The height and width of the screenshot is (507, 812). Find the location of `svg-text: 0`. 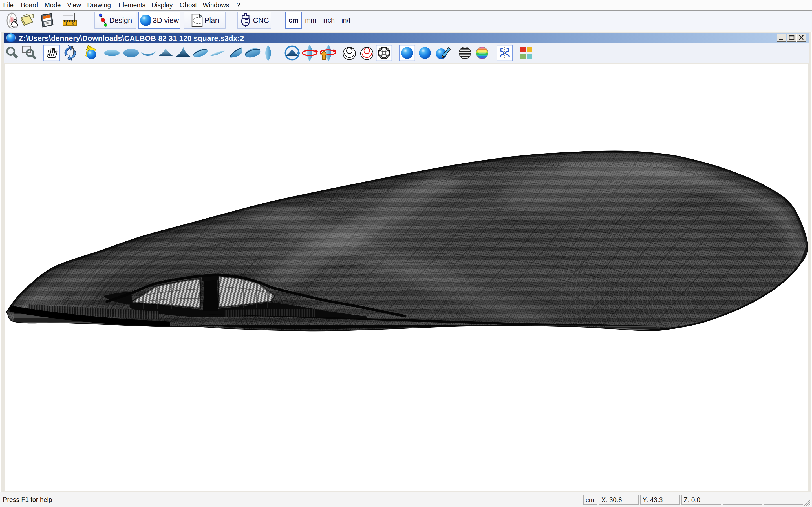

svg-text: 0 is located at coordinates (73, 23).